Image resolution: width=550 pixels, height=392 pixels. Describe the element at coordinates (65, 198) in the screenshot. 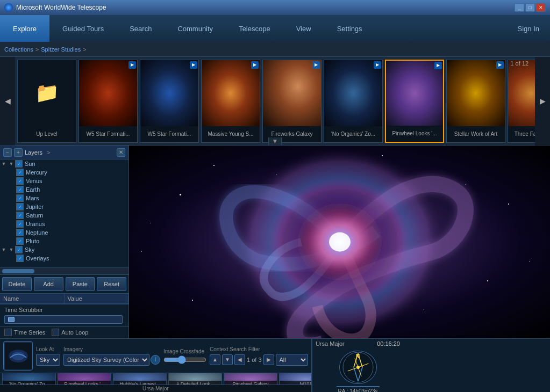

I see `tree-item-mars: ✓ Mars` at that location.